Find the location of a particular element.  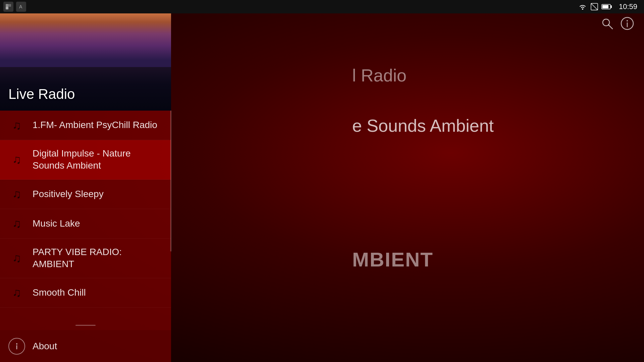

wifi-icon is located at coordinates (583, 7).